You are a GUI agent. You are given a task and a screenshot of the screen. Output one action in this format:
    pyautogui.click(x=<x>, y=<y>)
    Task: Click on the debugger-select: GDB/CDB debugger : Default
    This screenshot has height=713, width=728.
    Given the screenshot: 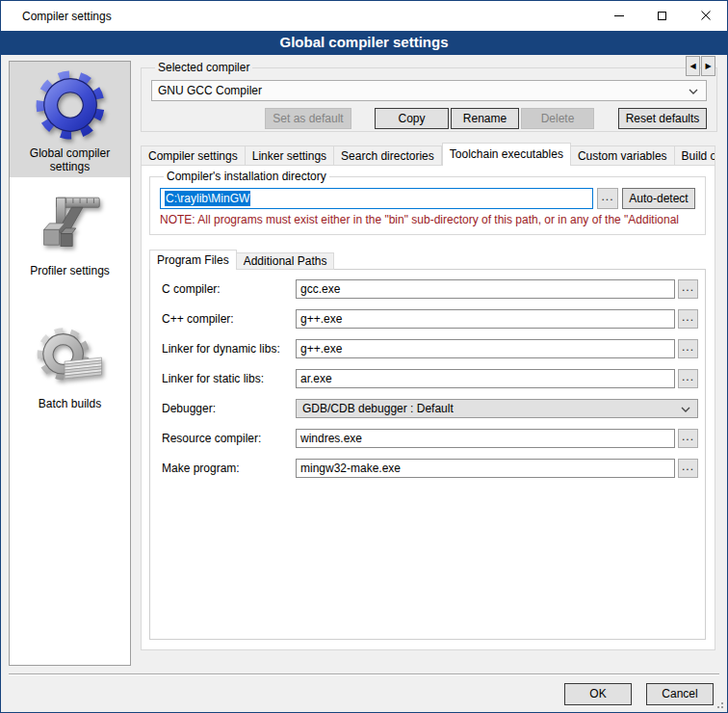 What is the action you would take?
    pyautogui.click(x=497, y=409)
    